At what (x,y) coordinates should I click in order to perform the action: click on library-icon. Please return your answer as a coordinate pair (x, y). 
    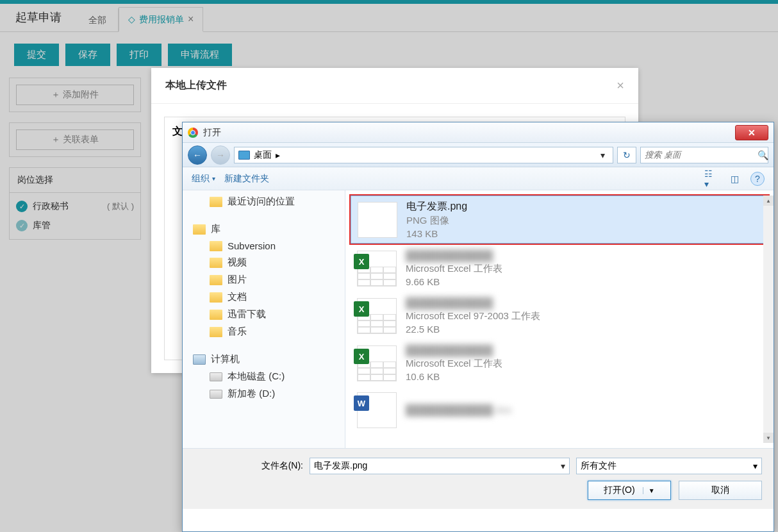
    Looking at the image, I should click on (199, 229).